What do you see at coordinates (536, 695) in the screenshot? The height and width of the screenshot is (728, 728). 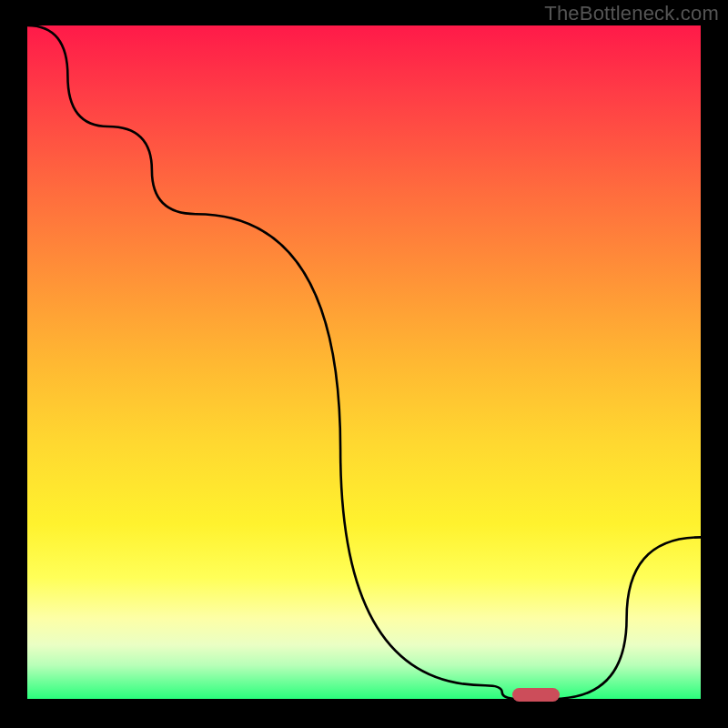 I see `minimum-marker` at bounding box center [536, 695].